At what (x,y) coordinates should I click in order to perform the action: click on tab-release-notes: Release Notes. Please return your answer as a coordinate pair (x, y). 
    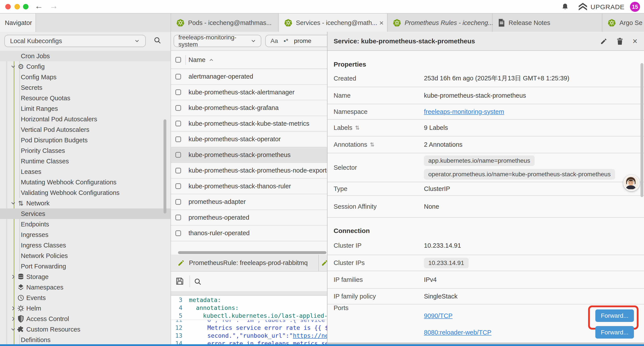
    Looking at the image, I should click on (548, 23).